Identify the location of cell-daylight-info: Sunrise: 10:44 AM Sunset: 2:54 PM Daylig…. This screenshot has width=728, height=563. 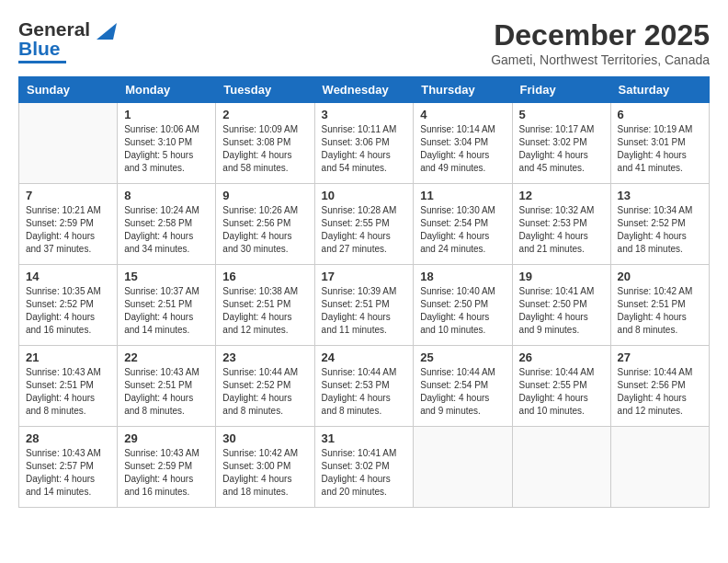
(462, 392).